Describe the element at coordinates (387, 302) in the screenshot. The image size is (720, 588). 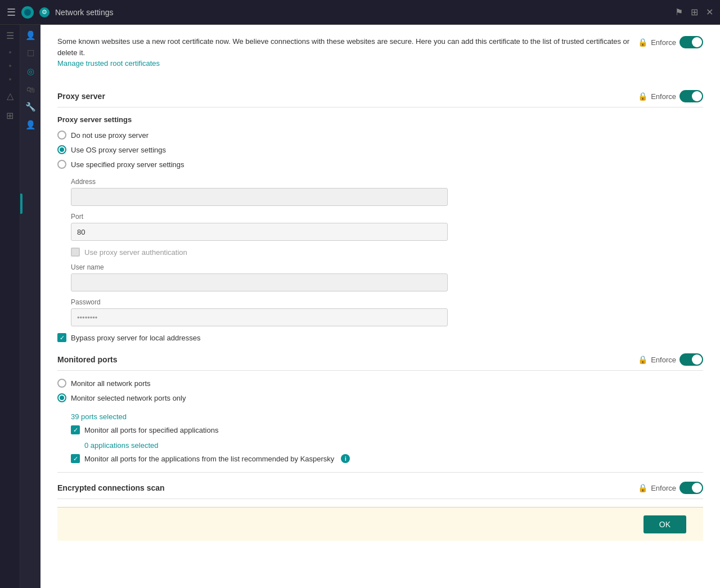
I see `password-label: Password` at that location.